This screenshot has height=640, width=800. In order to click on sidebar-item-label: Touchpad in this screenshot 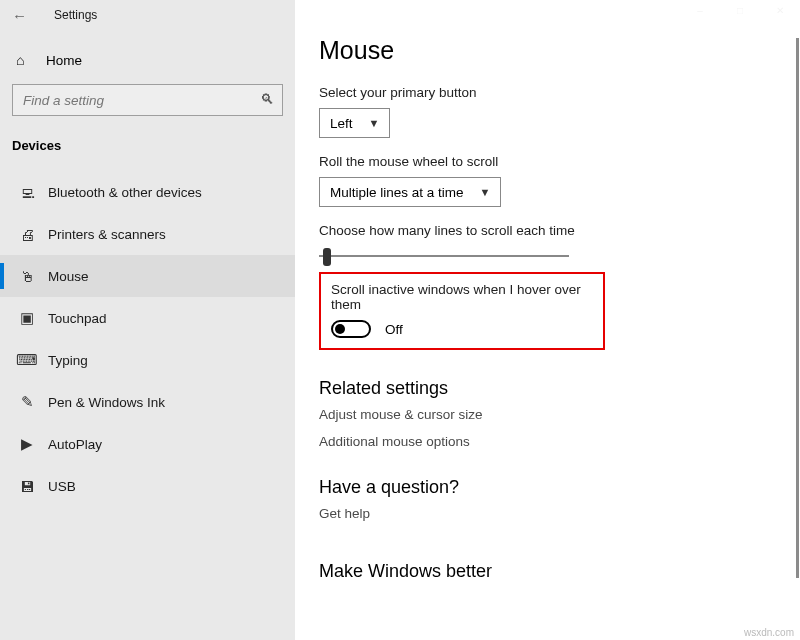, I will do `click(78, 318)`.